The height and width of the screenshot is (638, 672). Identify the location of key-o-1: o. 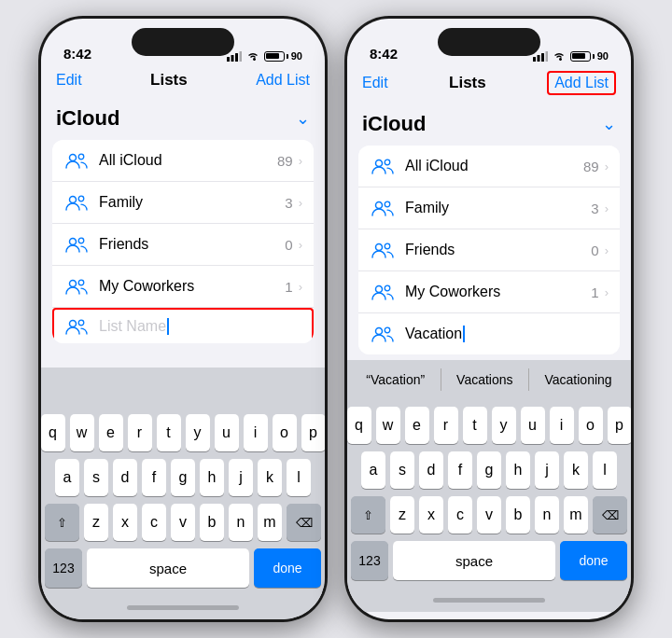
(285, 433).